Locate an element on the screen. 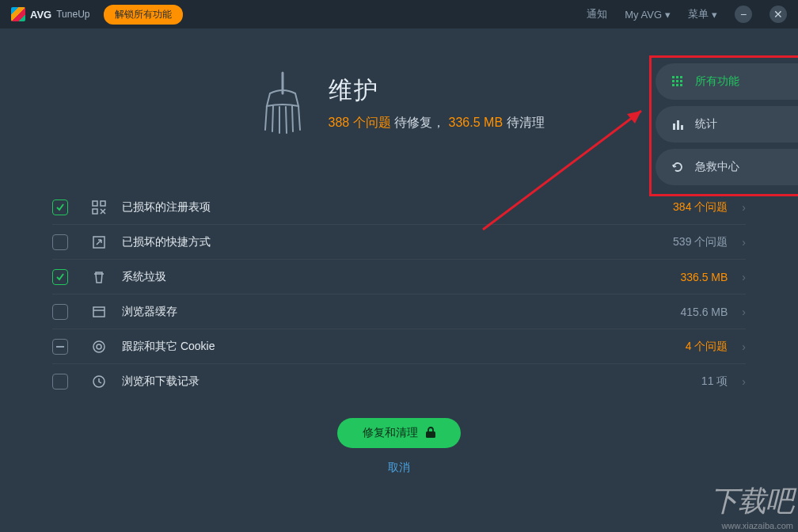 This screenshot has height=532, width=798. row-value: 336.5 MB is located at coordinates (704, 277).